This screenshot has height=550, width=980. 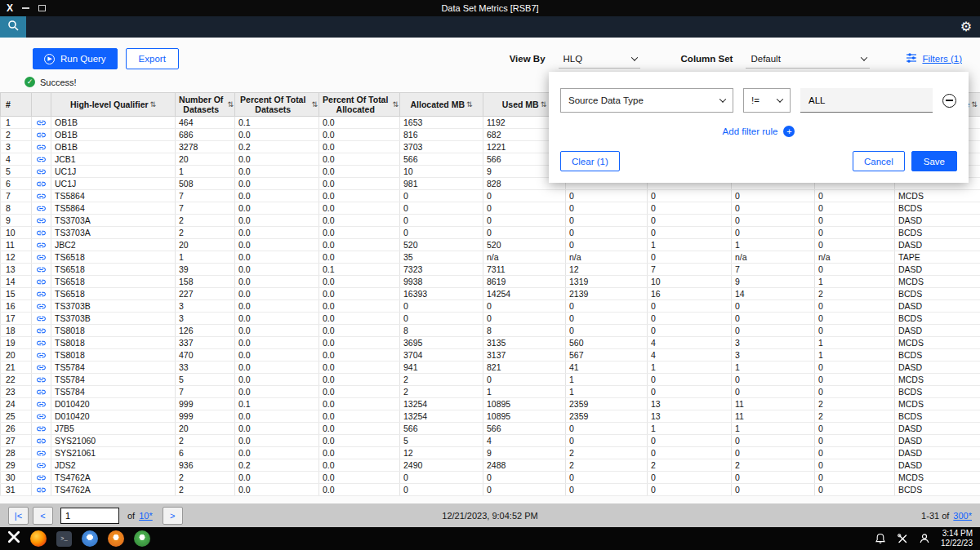 What do you see at coordinates (173, 516) in the screenshot?
I see `next-page-button: >` at bounding box center [173, 516].